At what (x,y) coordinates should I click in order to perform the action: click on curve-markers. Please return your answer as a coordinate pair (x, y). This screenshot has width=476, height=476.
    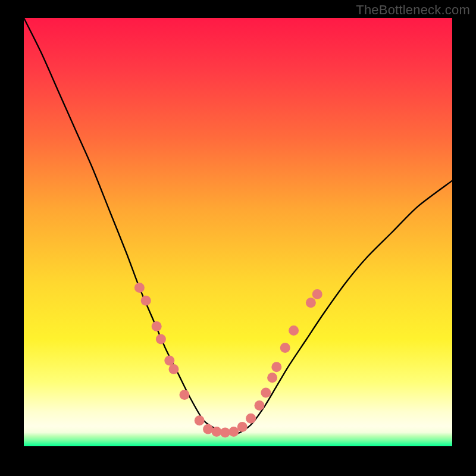
    Looking at the image, I should click on (228, 360).